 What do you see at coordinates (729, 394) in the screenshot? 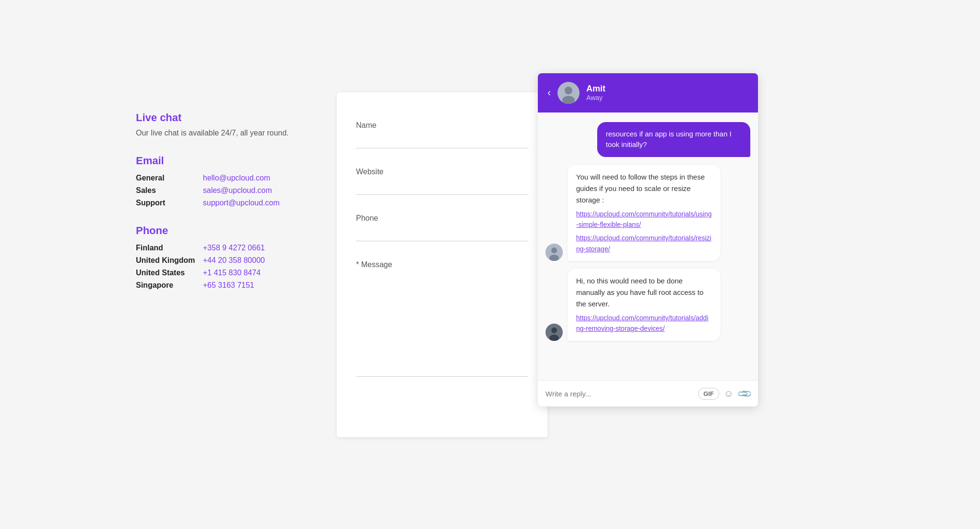
I see `emoji-icon: ☺` at bounding box center [729, 394].